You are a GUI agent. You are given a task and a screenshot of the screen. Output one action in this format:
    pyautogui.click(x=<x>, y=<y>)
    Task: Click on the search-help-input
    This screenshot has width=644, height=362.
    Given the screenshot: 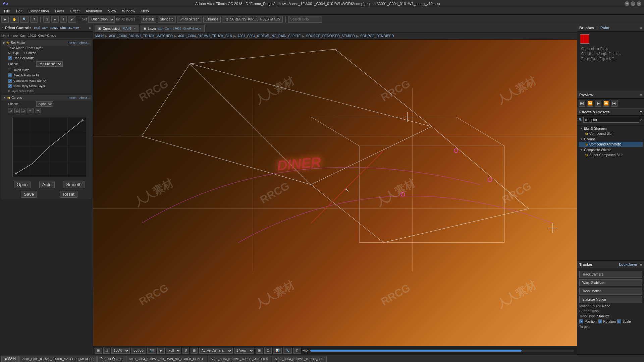 What is the action you would take?
    pyautogui.click(x=305, y=19)
    